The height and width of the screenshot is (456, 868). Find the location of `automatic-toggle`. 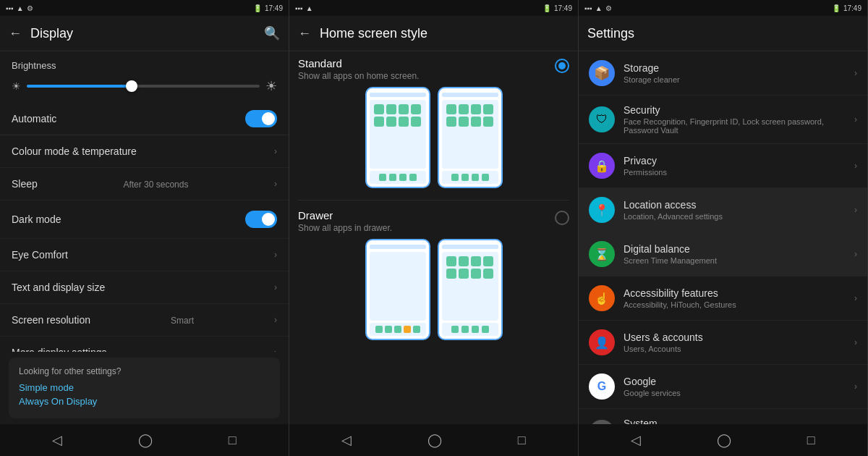

automatic-toggle is located at coordinates (261, 119).